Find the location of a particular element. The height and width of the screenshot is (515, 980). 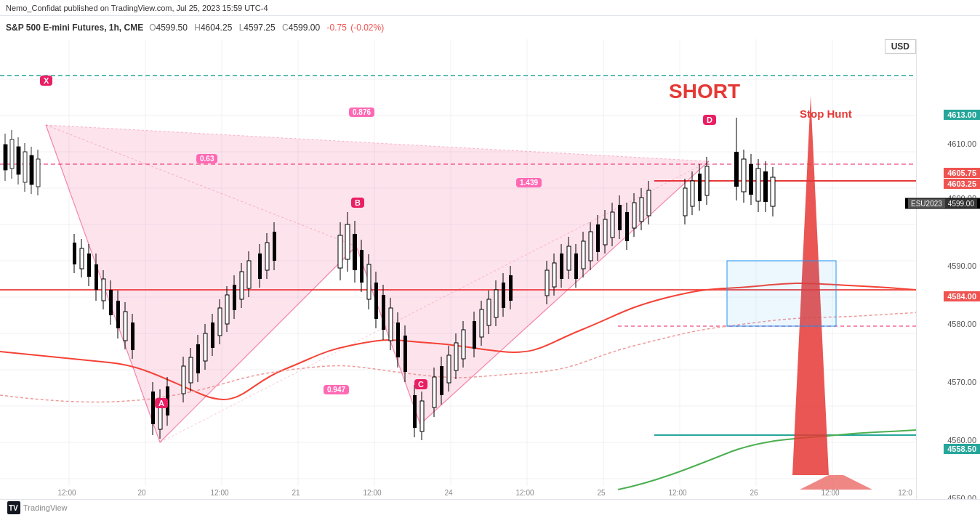

tradingview-logo: TV TradingView is located at coordinates (38, 508).